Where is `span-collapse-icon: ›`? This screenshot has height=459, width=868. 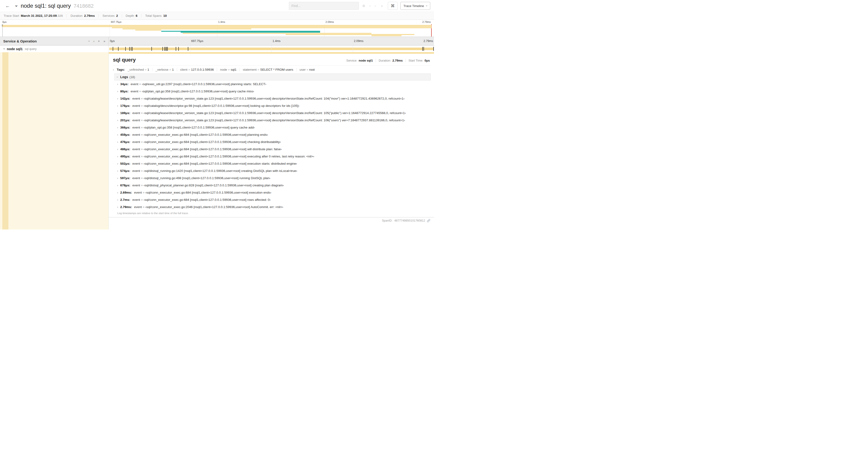
span-collapse-icon: › is located at coordinates (4, 48).